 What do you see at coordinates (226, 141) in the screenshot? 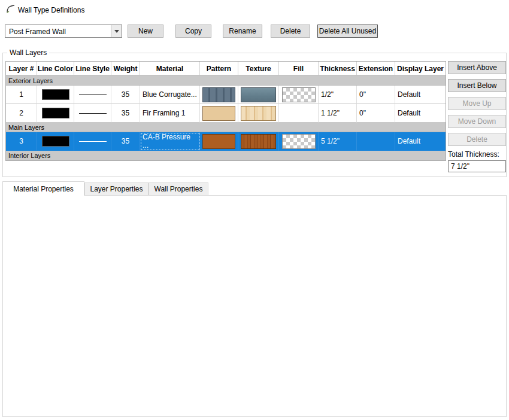
I see `table-row-selected: 3 35 CA-B Pressure ... 5 1/2" Default` at bounding box center [226, 141].